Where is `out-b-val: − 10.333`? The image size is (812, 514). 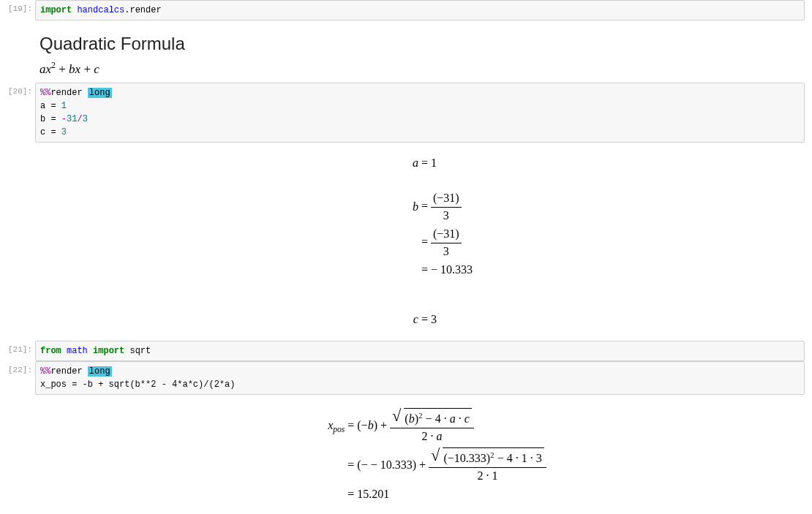
out-b-val: − 10.333 is located at coordinates (452, 269).